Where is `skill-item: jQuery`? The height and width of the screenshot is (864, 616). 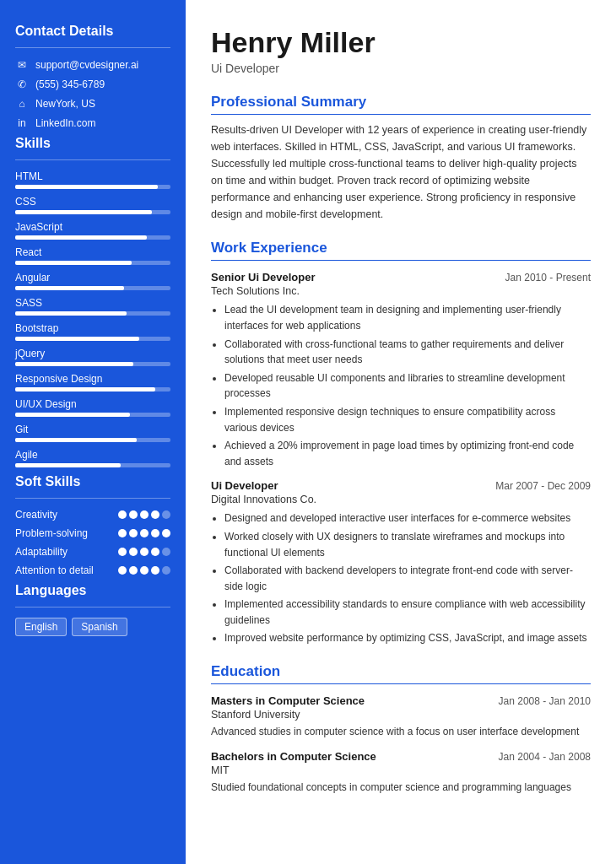 skill-item: jQuery is located at coordinates (93, 357).